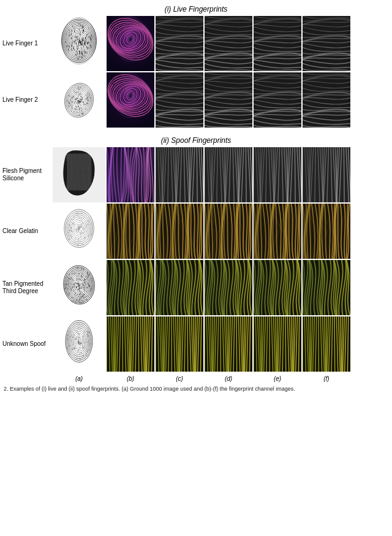 This screenshot has width=392, height=536. Describe the element at coordinates (228, 344) in the screenshot. I see `spoof4-cell-d` at that location.